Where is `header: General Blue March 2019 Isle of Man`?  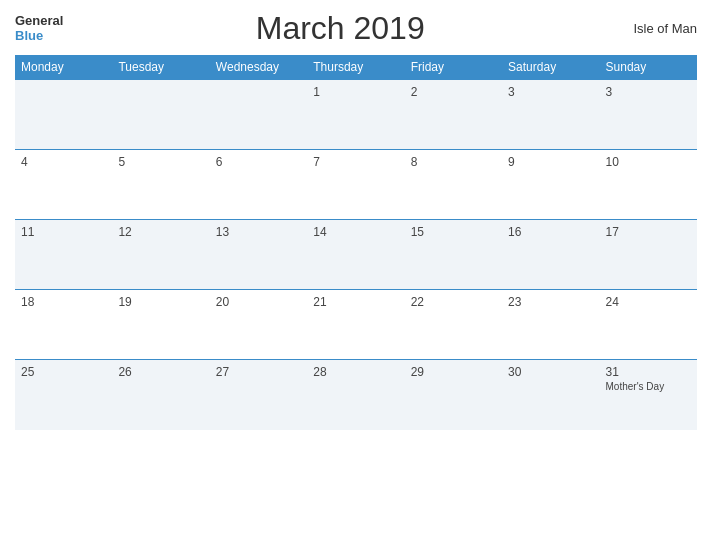
header: General Blue March 2019 Isle of Man is located at coordinates (356, 28).